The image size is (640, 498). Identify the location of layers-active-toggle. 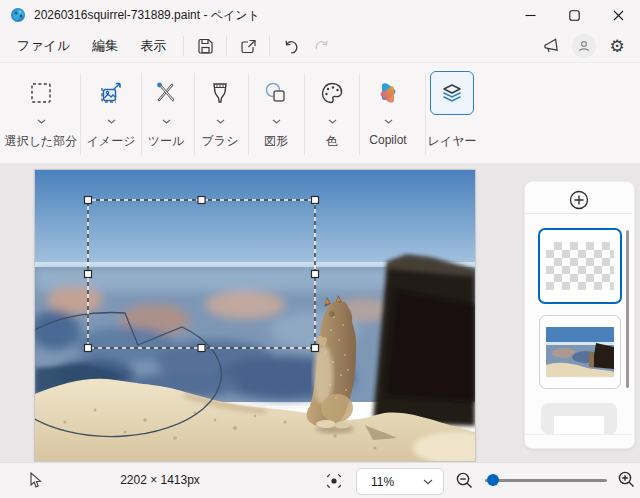
(452, 93).